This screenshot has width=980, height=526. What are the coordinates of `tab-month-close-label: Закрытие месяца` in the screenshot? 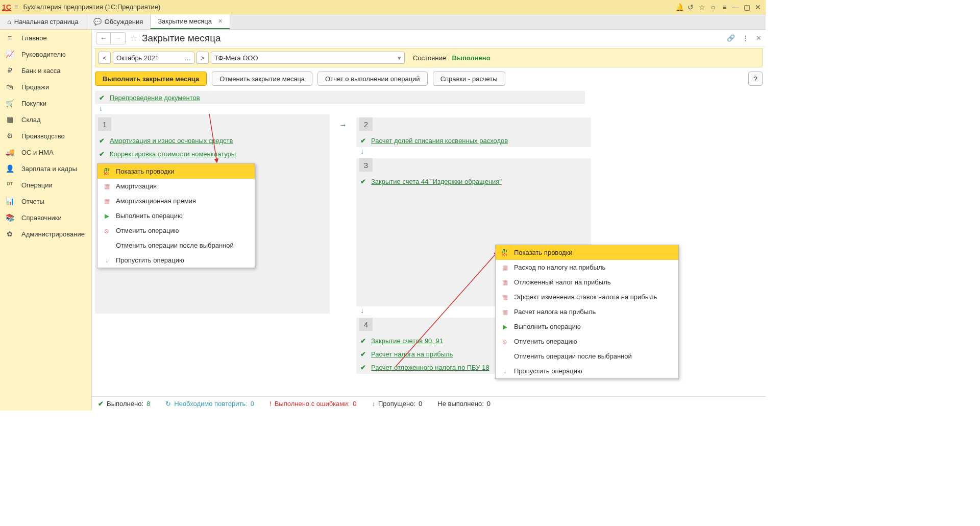 It's located at (185, 21).